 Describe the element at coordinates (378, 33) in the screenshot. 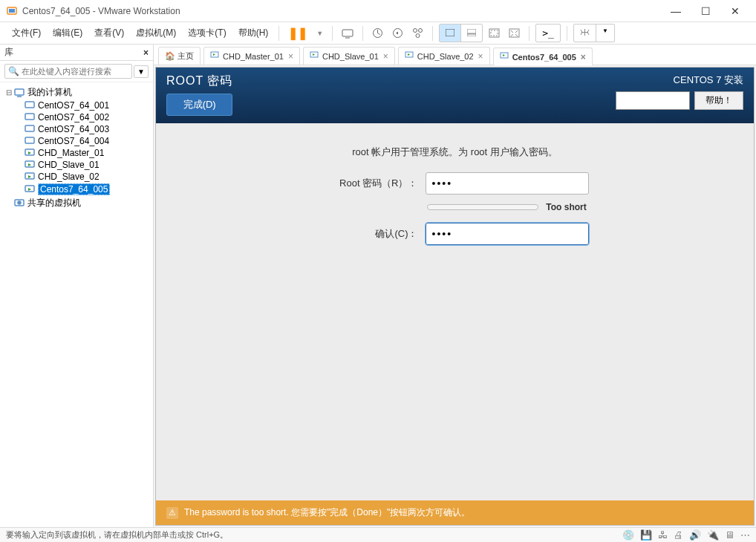

I see `menubar: 文件(F) 编辑(E) 查看(V) 虚拟机(M) 选项卡(T) 帮助(H) ❚❚…` at that location.